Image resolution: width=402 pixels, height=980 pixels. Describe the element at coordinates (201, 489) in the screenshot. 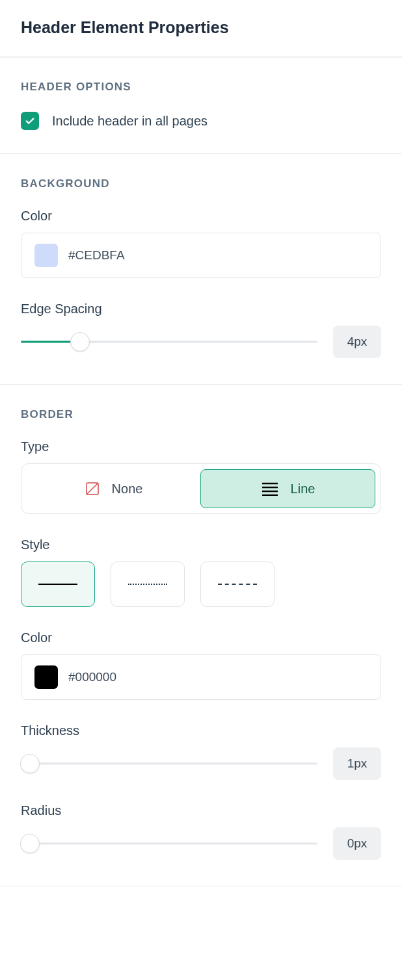

I see `border-type-segmented: None Line` at that location.